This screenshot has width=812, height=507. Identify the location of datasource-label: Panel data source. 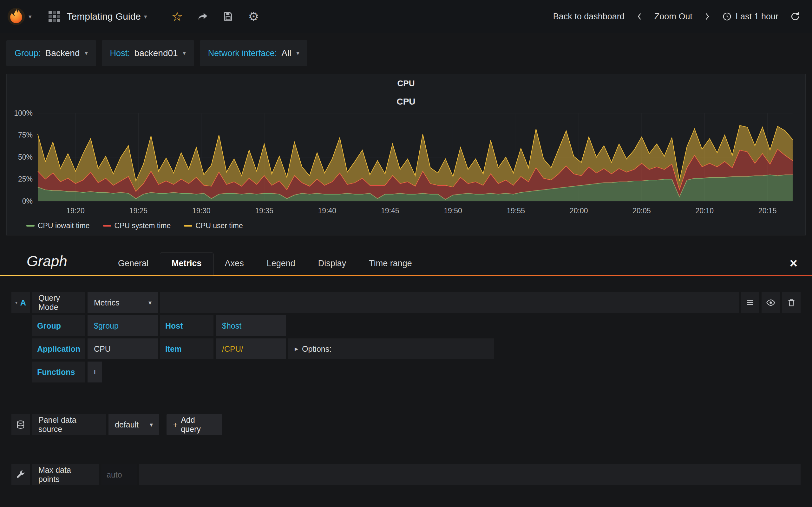
(69, 425).